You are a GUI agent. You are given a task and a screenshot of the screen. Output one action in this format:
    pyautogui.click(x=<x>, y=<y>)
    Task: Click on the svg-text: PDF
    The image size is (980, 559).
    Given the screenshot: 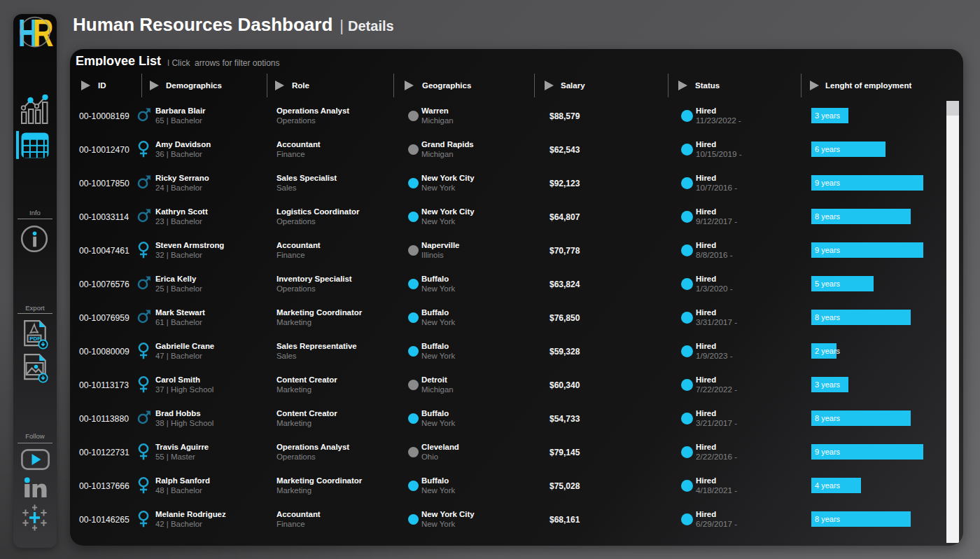 What is the action you would take?
    pyautogui.click(x=35, y=339)
    